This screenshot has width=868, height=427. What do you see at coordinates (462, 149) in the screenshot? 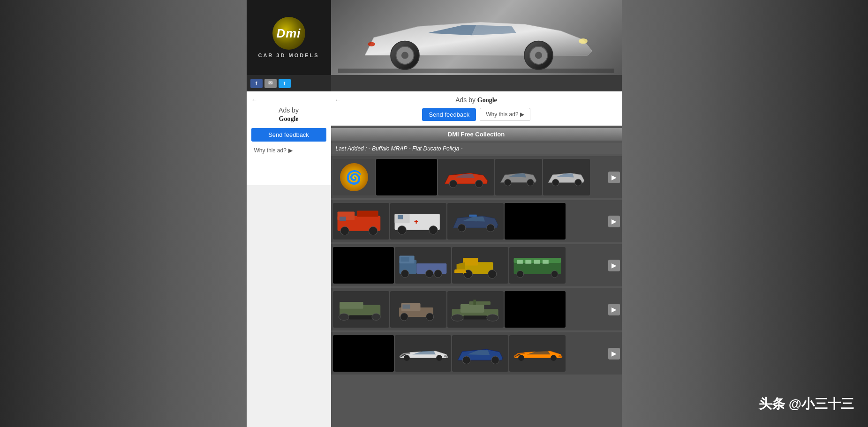
I see `last-added-sep3: -` at bounding box center [462, 149].